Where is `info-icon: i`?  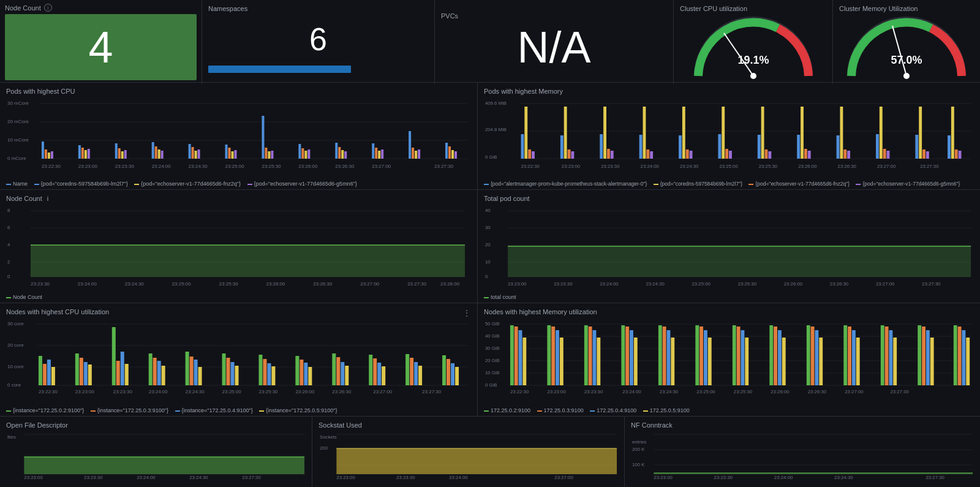
info-icon: i is located at coordinates (48, 7).